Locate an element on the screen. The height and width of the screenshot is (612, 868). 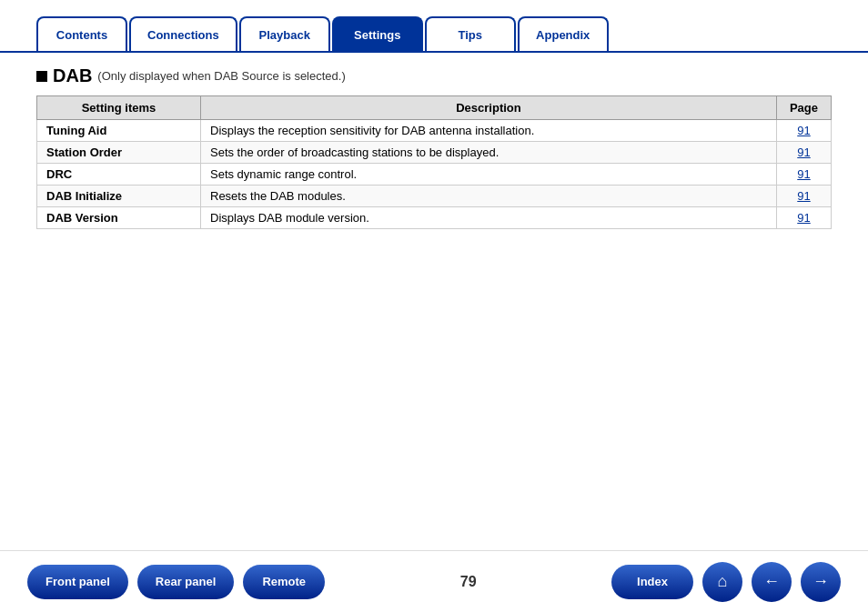
section-subtitle: (Only displayed when DAB Source is selec… is located at coordinates (221, 76).